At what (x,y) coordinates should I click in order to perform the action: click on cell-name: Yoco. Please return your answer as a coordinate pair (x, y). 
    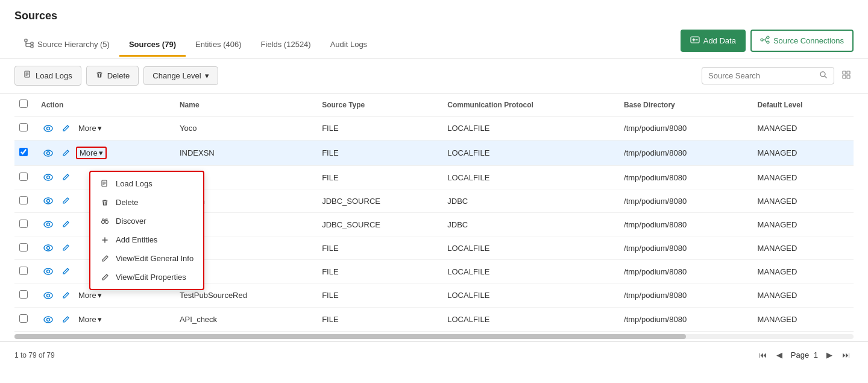
    Looking at the image, I should click on (246, 128).